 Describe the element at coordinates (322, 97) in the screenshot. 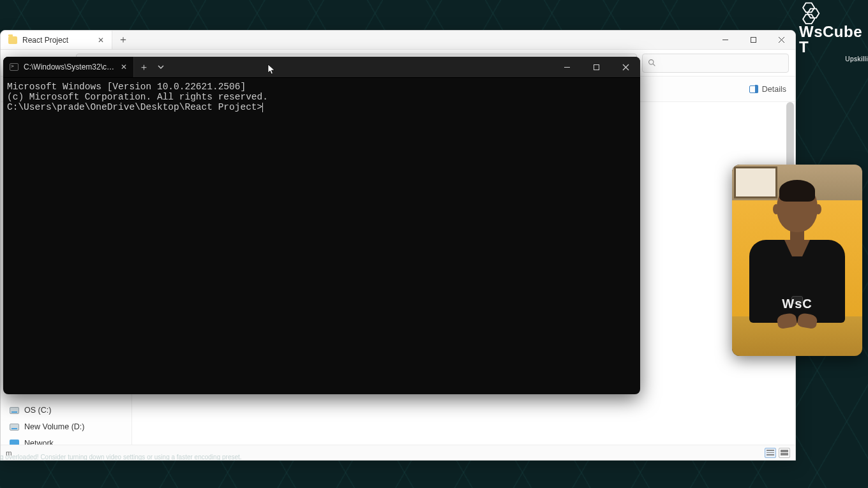

I see `terminal-output: Microsoft Windows [Version 10.0.22621.25…` at that location.